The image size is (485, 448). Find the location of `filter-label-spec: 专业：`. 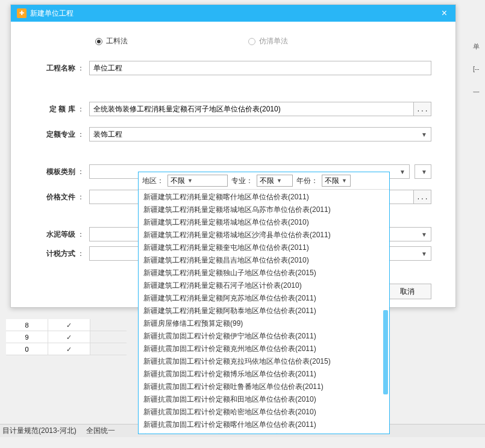

filter-label-spec: 专业： is located at coordinates (242, 181).